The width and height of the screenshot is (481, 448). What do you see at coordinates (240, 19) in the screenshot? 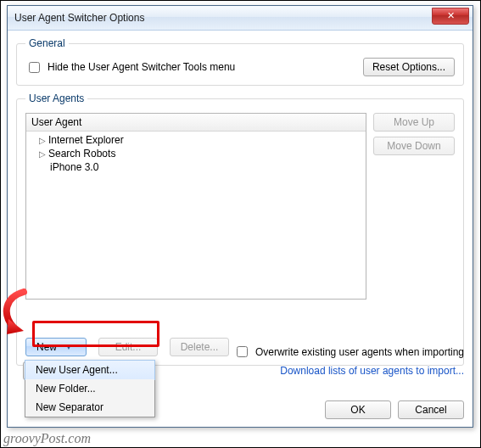
I see `titlebar: User Agent Switcher Options ✕` at bounding box center [240, 19].